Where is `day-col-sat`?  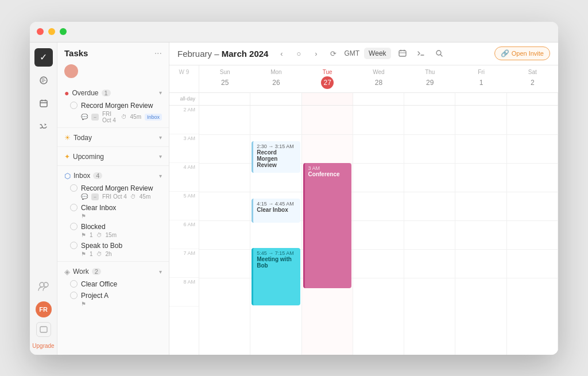
day-col-sat is located at coordinates (533, 230).